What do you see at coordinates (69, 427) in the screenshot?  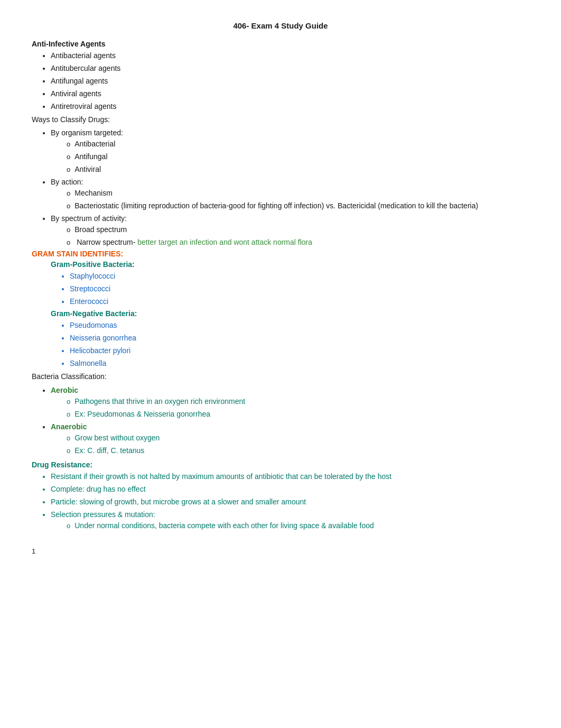 I see `anaerobic-label: Anaerobic` at bounding box center [69, 427].